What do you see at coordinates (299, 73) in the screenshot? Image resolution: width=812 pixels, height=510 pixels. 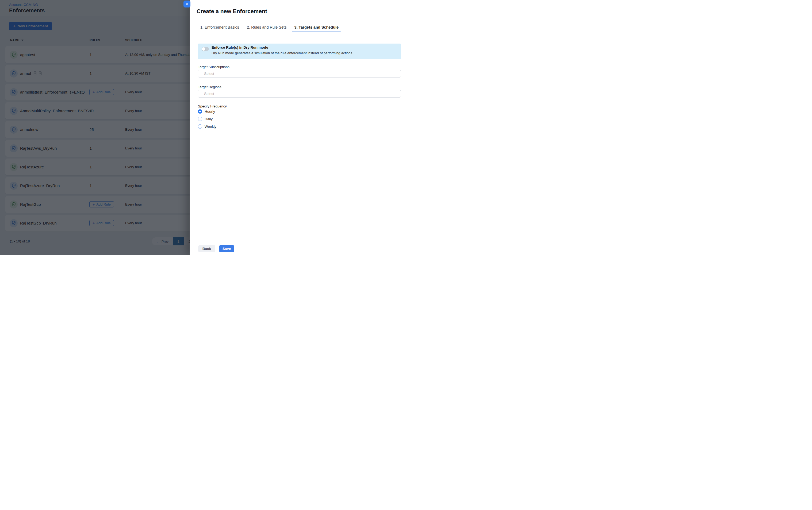 I see `target-subscriptions-select` at bounding box center [299, 73].